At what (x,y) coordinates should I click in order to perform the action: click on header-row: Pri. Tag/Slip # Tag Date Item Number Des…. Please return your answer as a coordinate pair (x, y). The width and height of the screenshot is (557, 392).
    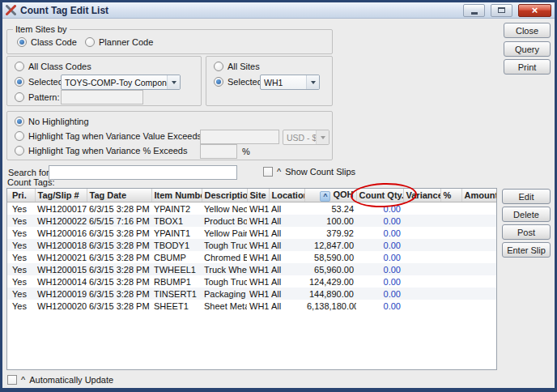
    Looking at the image, I should click on (252, 196).